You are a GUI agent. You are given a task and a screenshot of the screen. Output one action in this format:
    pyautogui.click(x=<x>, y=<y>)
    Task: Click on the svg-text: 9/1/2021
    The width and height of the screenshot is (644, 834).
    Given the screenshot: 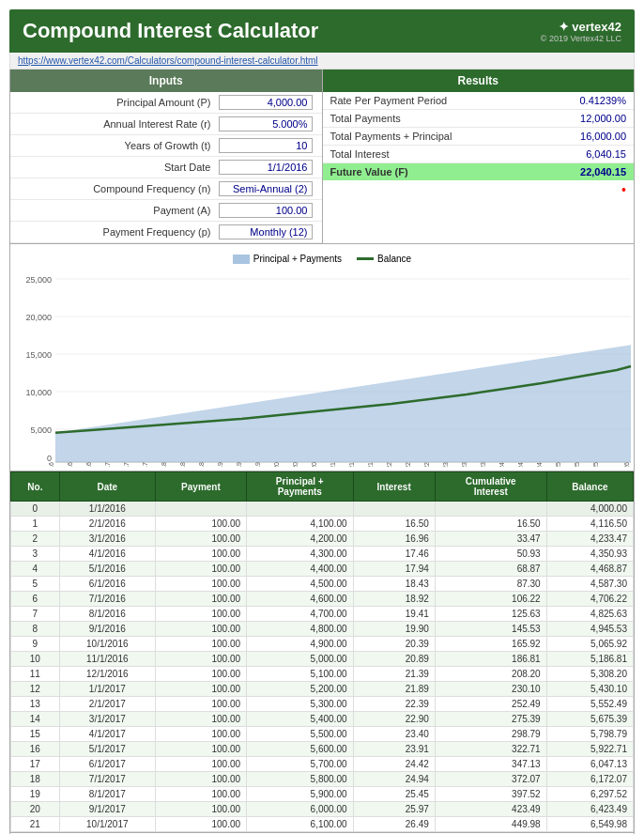 What is the action you would take?
    pyautogui.click(x=370, y=464)
    